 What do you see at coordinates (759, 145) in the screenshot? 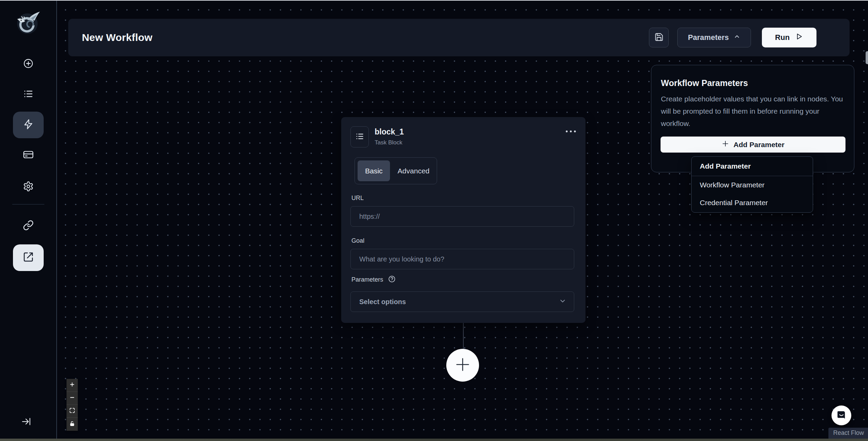
I see `add-parameter-button-label: Add Parameter` at bounding box center [759, 145].